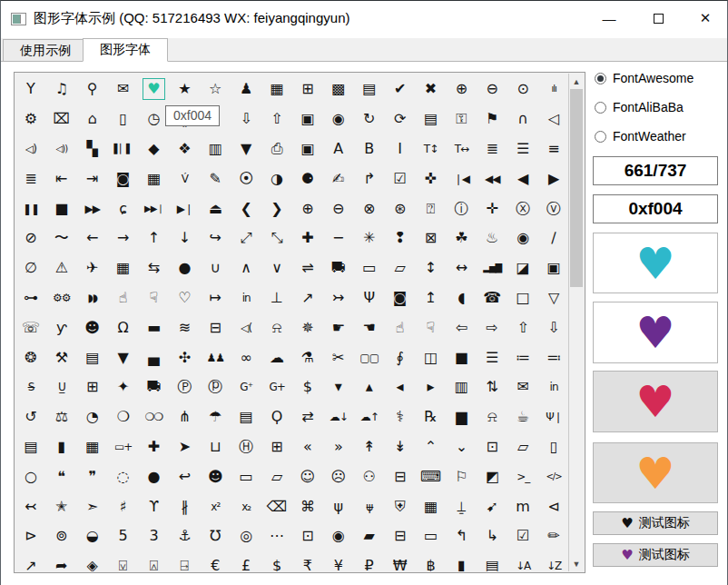  Describe the element at coordinates (431, 476) in the screenshot. I see `grid-icon: ⌨` at that location.